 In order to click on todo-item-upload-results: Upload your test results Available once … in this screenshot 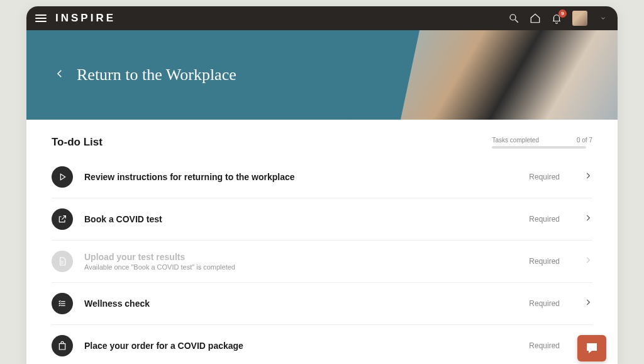, I will do `click(322, 262)`.